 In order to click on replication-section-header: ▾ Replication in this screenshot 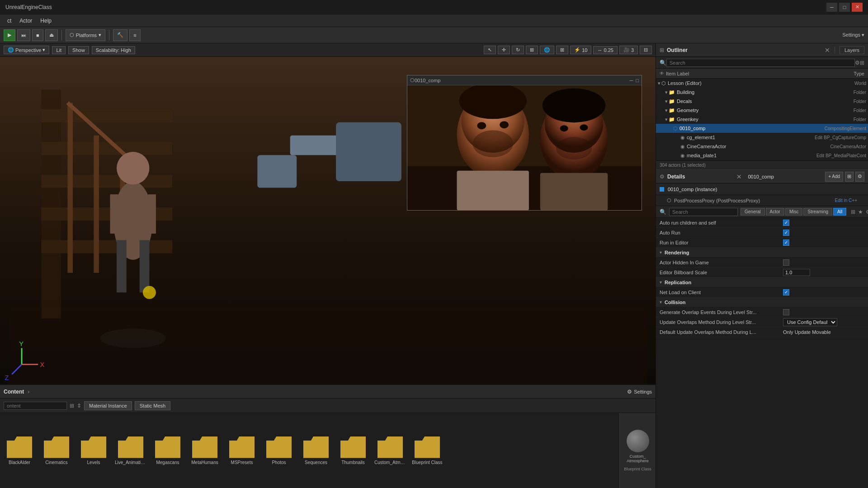, I will do `click(762, 282)`.